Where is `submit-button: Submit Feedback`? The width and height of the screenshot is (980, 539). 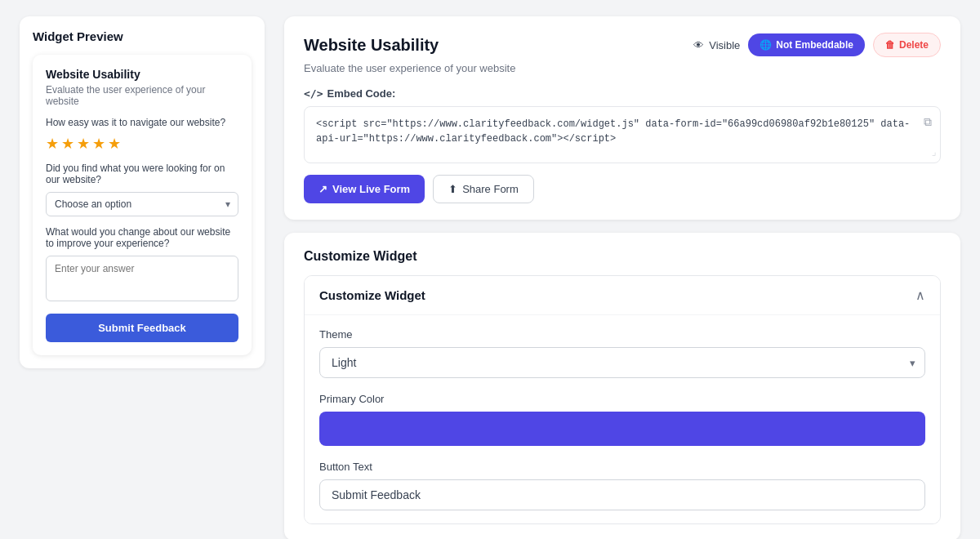 submit-button: Submit Feedback is located at coordinates (142, 328).